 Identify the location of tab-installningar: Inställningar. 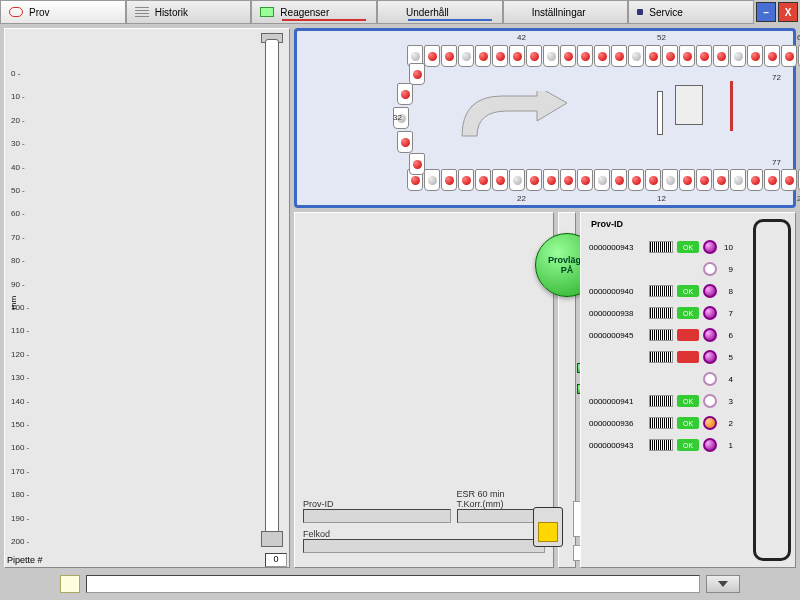
(566, 12).